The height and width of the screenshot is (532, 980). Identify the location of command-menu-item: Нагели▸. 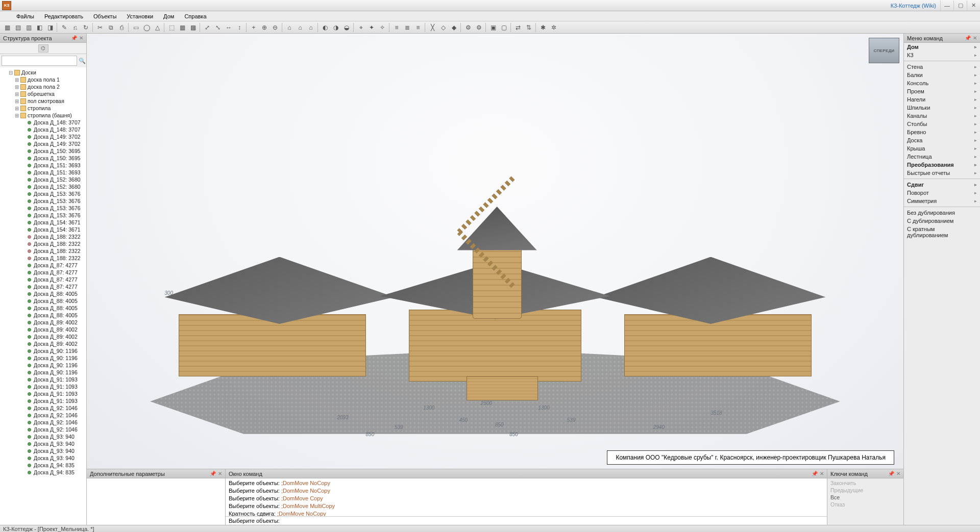
(942, 99).